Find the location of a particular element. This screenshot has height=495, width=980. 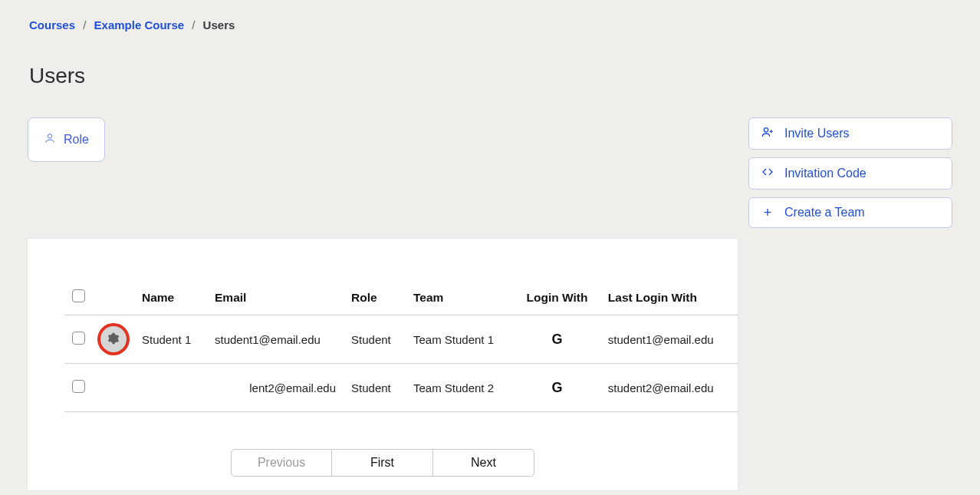

page-title: Users is located at coordinates (491, 76).